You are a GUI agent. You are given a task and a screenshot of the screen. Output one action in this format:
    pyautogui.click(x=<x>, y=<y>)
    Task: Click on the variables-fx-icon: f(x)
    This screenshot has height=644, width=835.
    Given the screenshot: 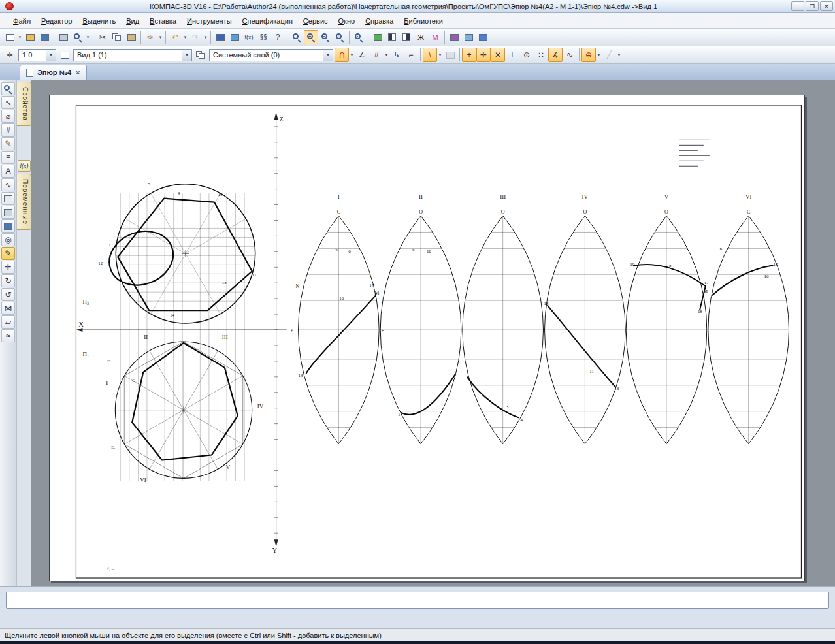 What is the action you would take?
    pyautogui.click(x=24, y=166)
    